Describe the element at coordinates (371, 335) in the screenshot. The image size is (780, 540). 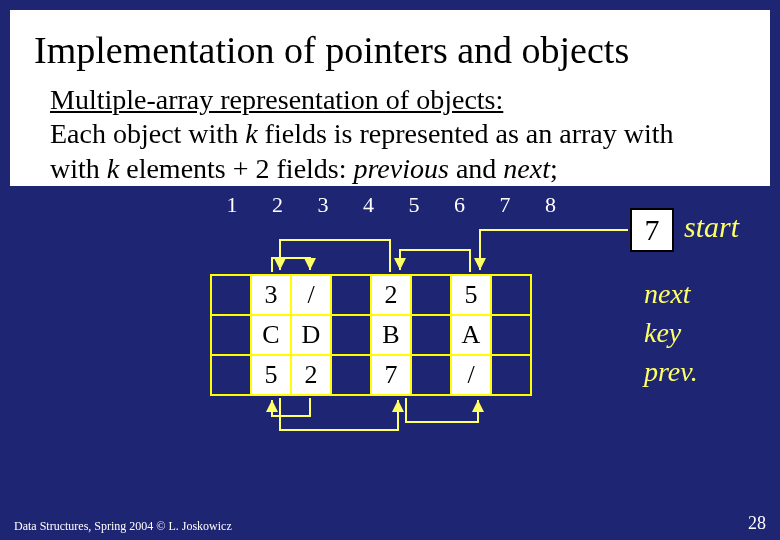
I see `key-row: C D B A` at that location.